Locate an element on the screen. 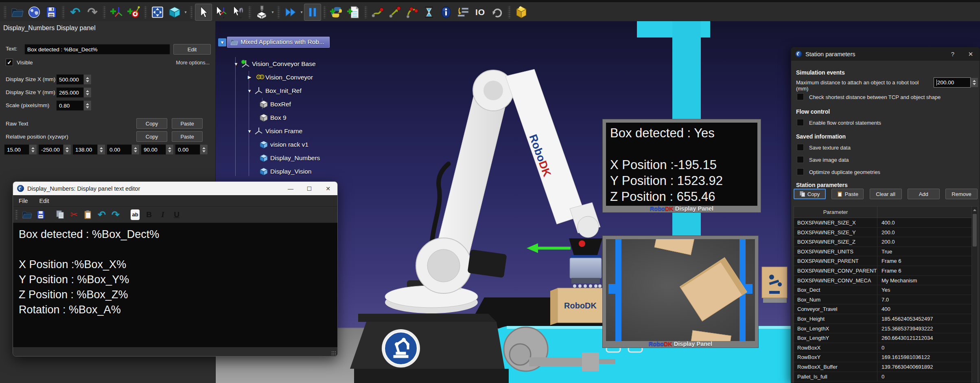  move-circular-instruction-button is located at coordinates (412, 12).